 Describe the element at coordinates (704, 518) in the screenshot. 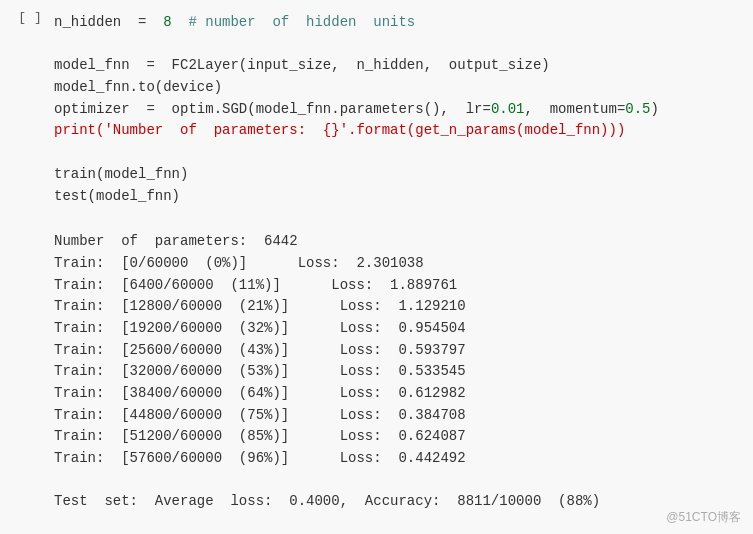

I see `watermark: @51CTO博客` at that location.